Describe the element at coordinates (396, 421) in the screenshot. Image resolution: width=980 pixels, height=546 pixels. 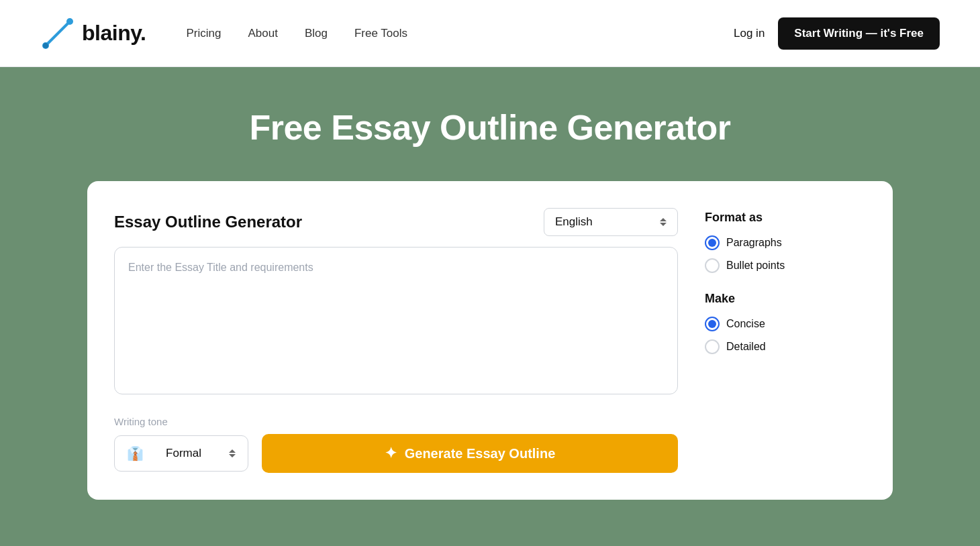
I see `writing-tone-label: Writing tone` at that location.